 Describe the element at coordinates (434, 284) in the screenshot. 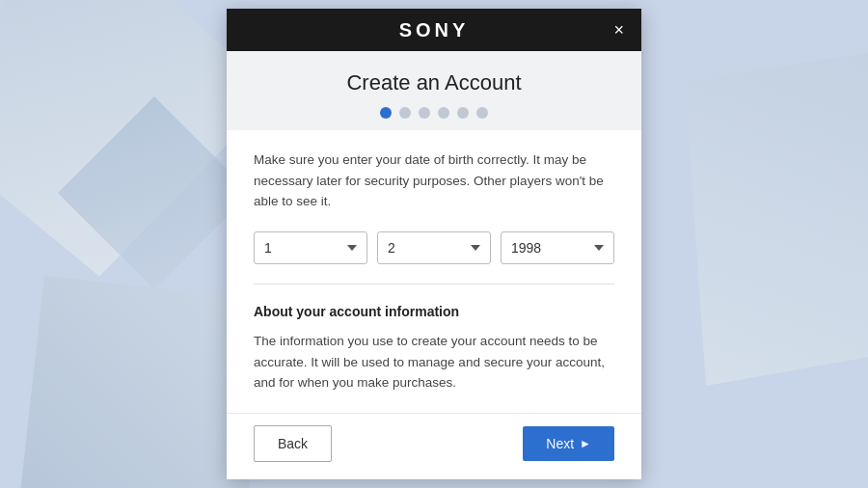

I see `separator-line` at that location.